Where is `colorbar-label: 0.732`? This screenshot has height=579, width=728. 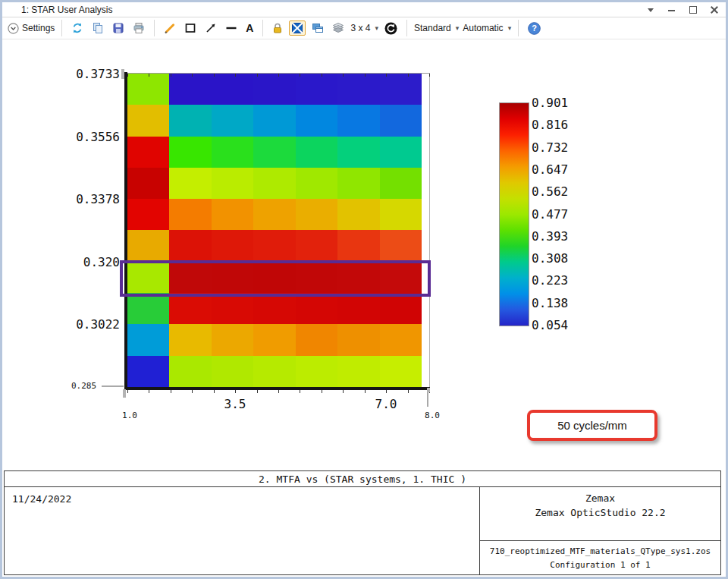 colorbar-label: 0.732 is located at coordinates (550, 147).